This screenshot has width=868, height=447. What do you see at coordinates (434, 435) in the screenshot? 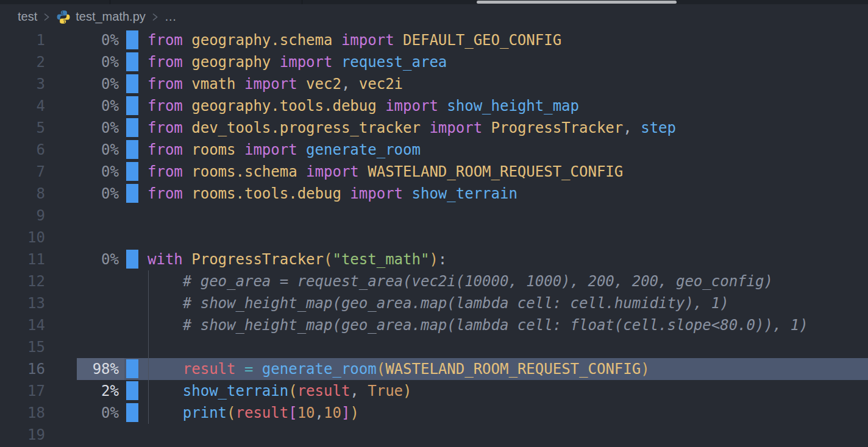
I see `code-line: 19` at bounding box center [434, 435].